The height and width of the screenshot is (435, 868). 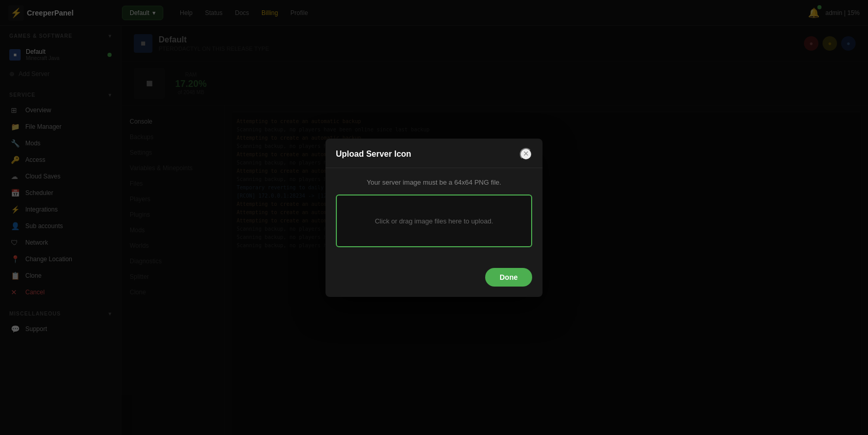 I want to click on upload-server-icon-modal: Upload Server Icon × Your server image m…, so click(x=434, y=218).